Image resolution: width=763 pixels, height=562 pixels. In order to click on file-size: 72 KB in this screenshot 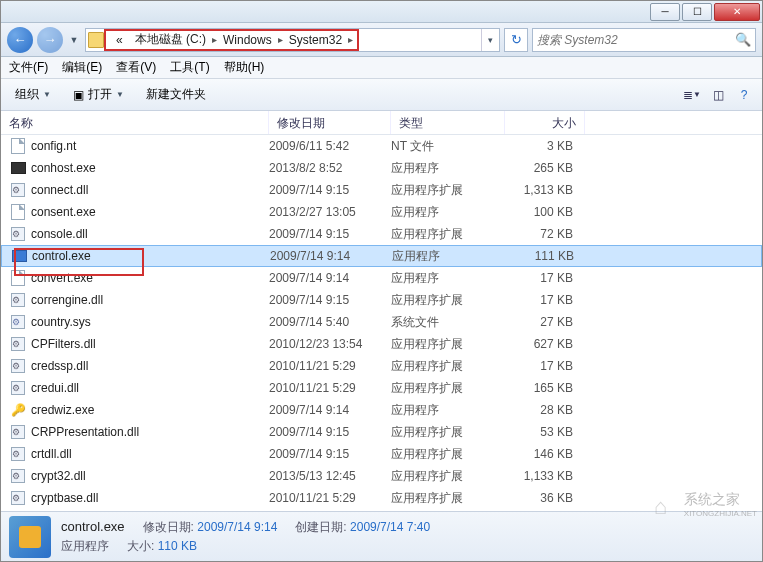, I will do `click(542, 234)`.